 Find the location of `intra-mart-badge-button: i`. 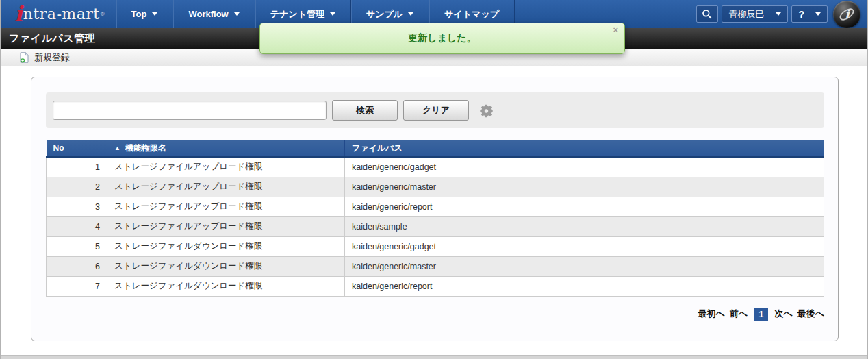

intra-mart-badge-button: i is located at coordinates (847, 14).